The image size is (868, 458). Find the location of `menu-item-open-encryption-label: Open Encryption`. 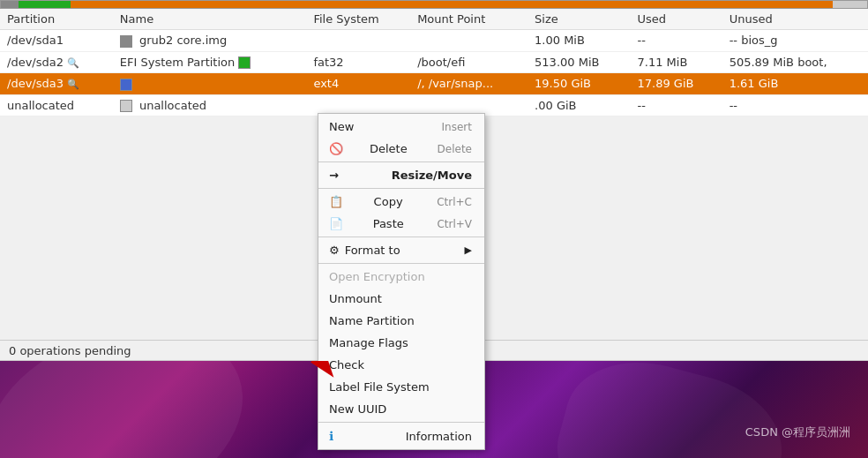

menu-item-open-encryption-label: Open Encryption is located at coordinates (378, 277).